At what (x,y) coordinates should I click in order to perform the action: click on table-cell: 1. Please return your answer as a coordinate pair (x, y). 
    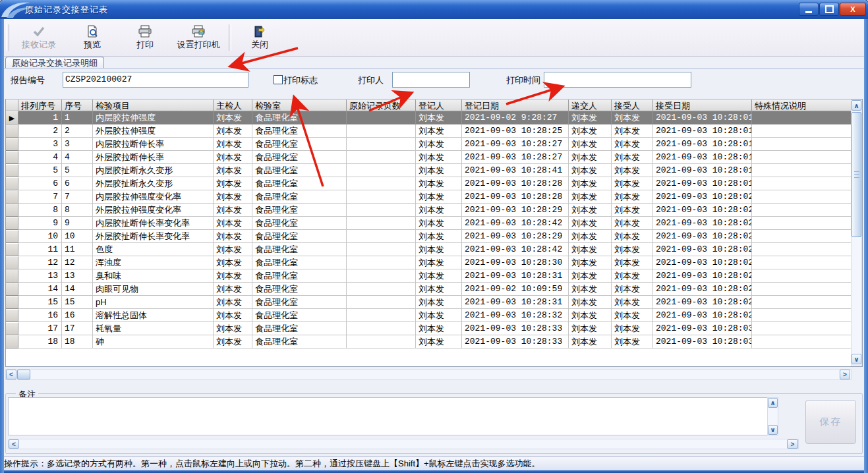
    Looking at the image, I should click on (78, 118).